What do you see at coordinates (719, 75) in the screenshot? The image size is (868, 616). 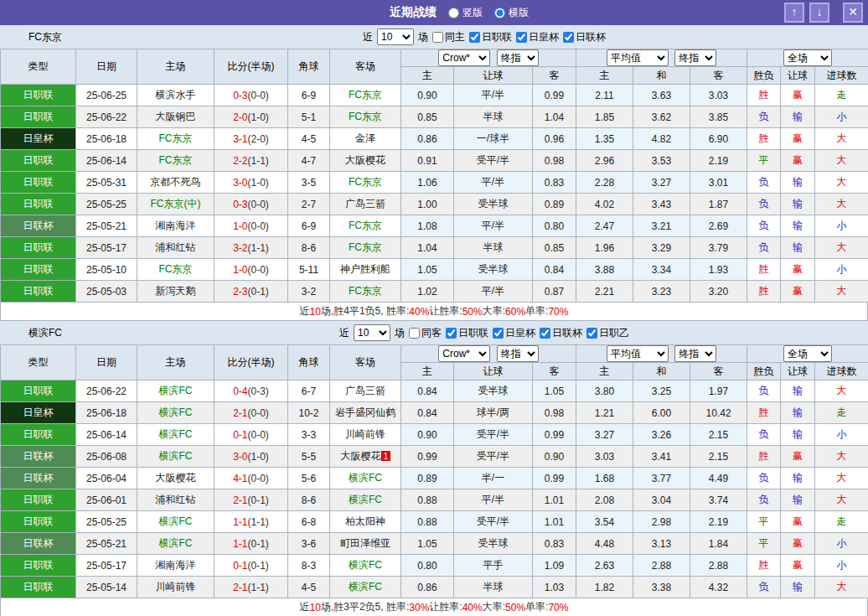 I see `col-avg-away: 客` at bounding box center [719, 75].